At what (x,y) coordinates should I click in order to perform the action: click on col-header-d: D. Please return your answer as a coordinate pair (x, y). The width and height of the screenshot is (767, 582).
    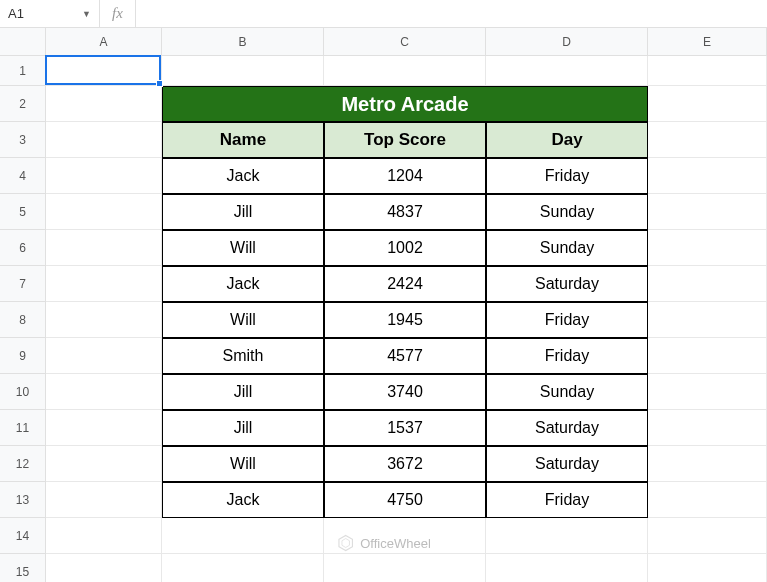
    Looking at the image, I should click on (567, 42).